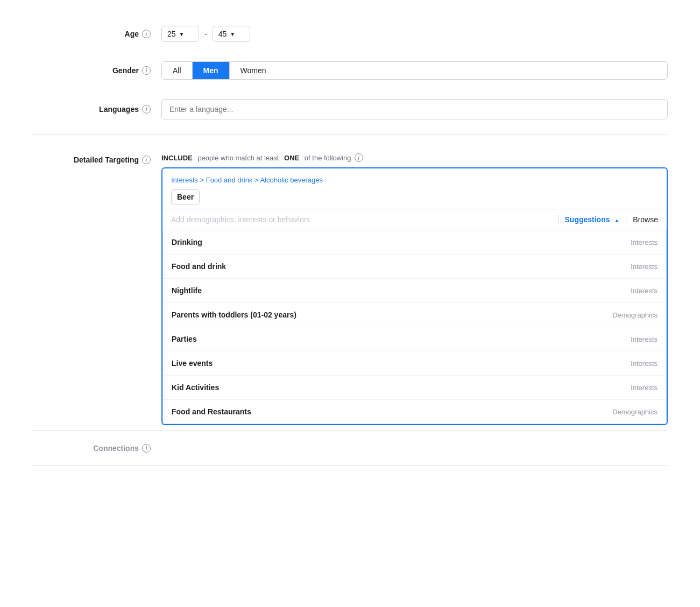 The image size is (700, 607). I want to click on connections-info-icon: i, so click(146, 448).